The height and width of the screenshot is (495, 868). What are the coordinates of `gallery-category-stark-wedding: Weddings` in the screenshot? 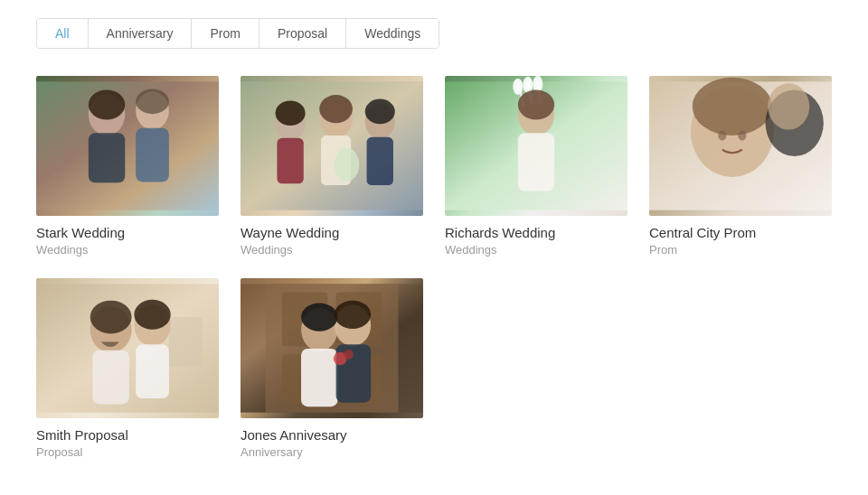 It's located at (127, 249).